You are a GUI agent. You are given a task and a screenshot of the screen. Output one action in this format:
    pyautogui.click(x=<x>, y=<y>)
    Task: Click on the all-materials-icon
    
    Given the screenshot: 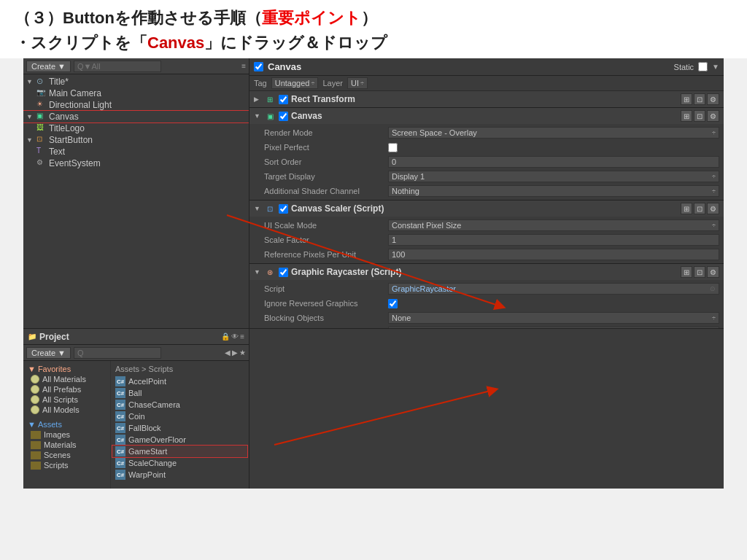 What is the action you would take?
    pyautogui.click(x=35, y=379)
    